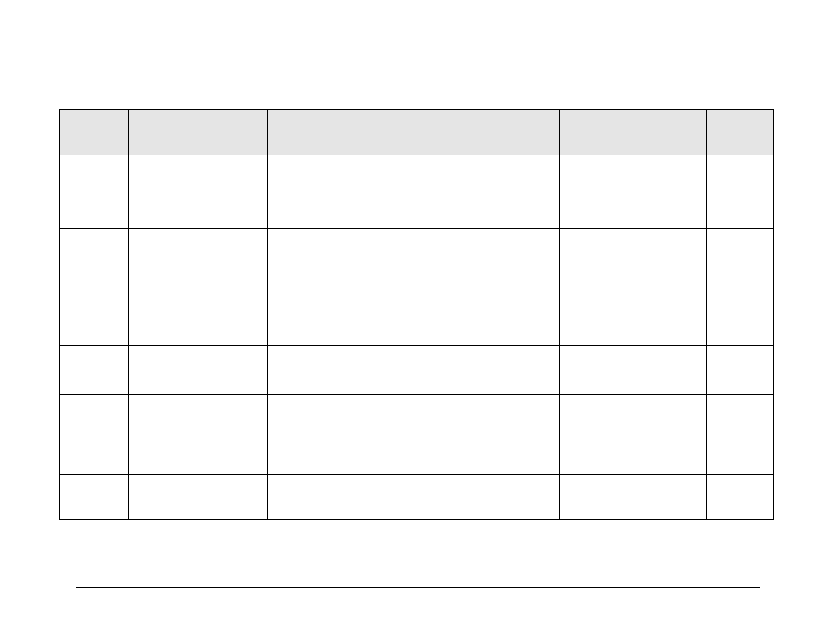 The image size is (834, 644). I want to click on footer-divider, so click(418, 587).